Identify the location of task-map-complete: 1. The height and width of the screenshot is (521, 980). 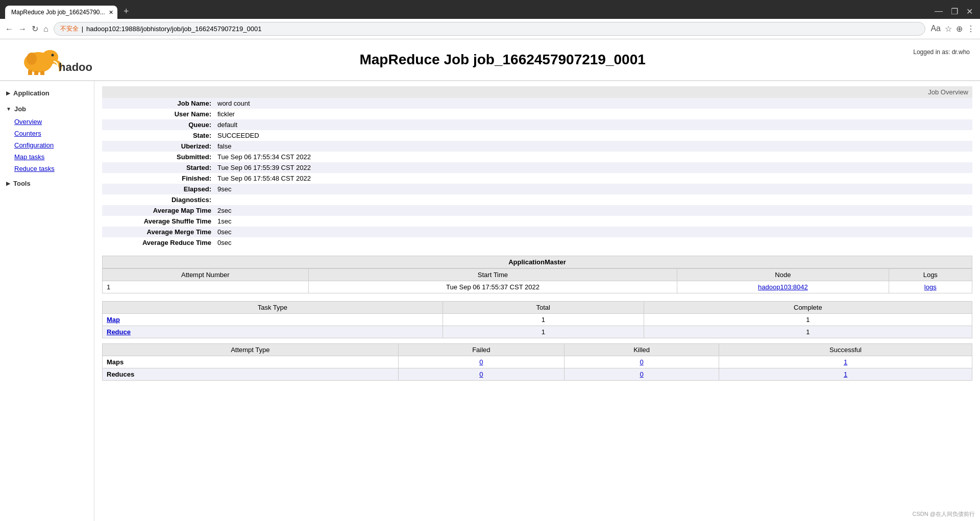
(807, 320).